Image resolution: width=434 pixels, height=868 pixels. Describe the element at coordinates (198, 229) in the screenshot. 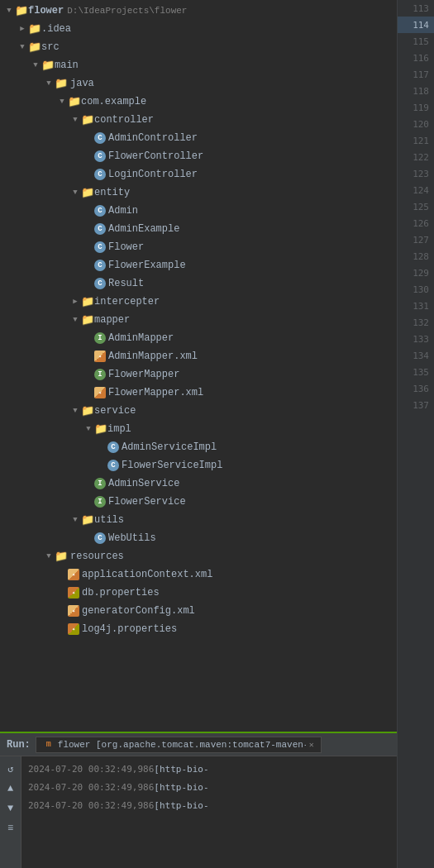

I see `tree-item-AdminExample: CAdminExample` at that location.